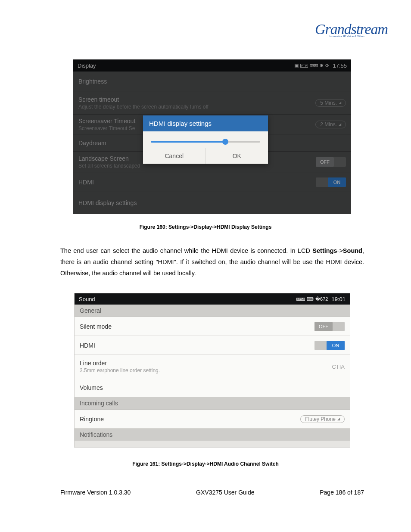 Image resolution: width=411 pixels, height=532 pixels. Describe the element at coordinates (206, 156) in the screenshot. I see `dialog-buttons: Cancel OK` at that location.